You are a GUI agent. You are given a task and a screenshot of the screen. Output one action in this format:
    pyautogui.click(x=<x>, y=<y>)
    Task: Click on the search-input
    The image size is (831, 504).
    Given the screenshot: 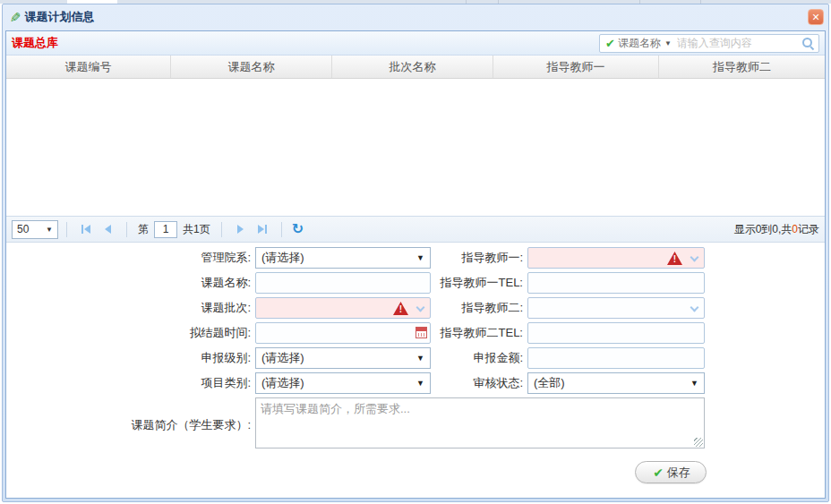 What is the action you would take?
    pyautogui.click(x=740, y=43)
    